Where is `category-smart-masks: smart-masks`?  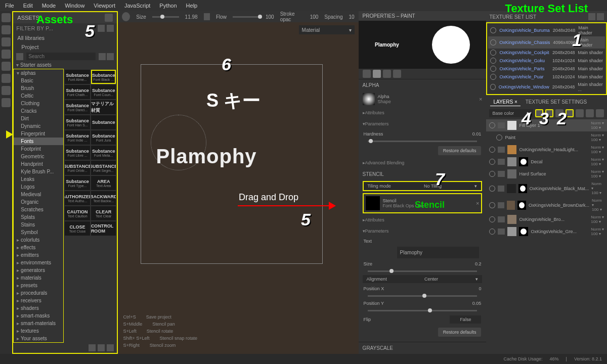 category-smart-masks: smart-masks is located at coordinates (38, 315).